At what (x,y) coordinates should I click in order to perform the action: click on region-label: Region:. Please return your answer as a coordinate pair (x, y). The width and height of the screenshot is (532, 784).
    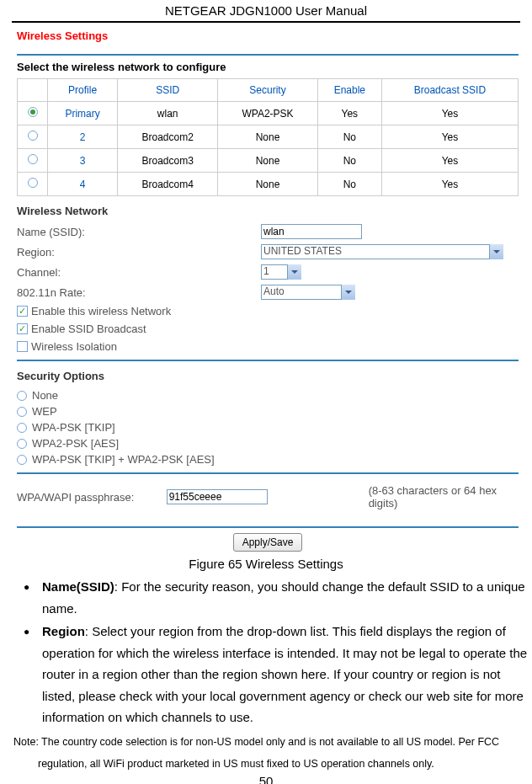
    Looking at the image, I should click on (139, 253).